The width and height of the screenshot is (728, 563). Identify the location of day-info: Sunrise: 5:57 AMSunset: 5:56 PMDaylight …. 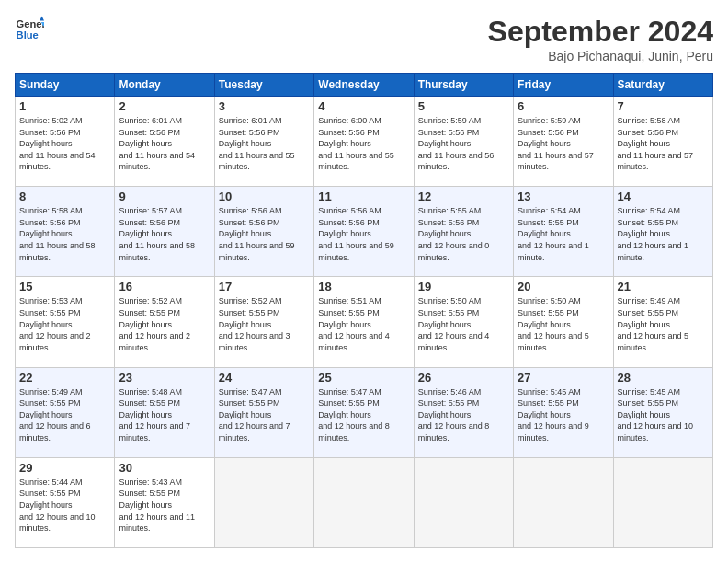
(164, 234).